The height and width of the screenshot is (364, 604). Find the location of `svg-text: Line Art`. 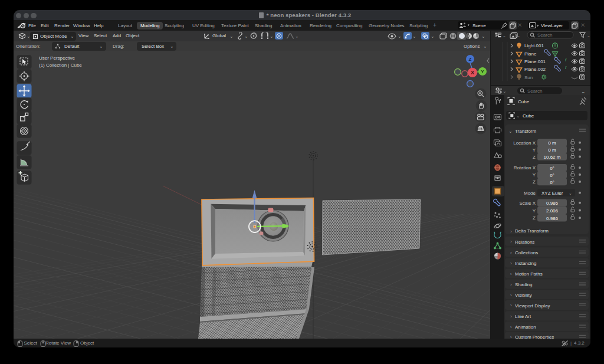

svg-text: Line Art is located at coordinates (523, 316).